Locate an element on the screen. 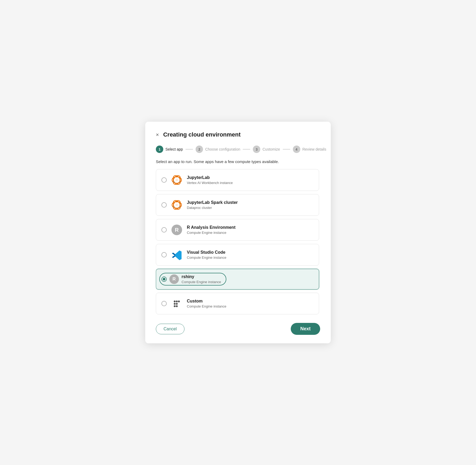 Image resolution: width=476 pixels, height=465 pixels. radio-r-analysis is located at coordinates (164, 230).